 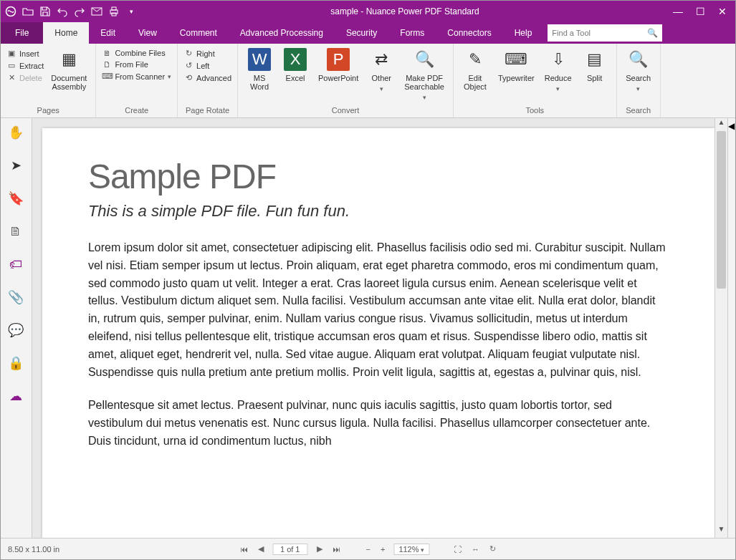 I want to click on undo-icon, so click(x=62, y=11).